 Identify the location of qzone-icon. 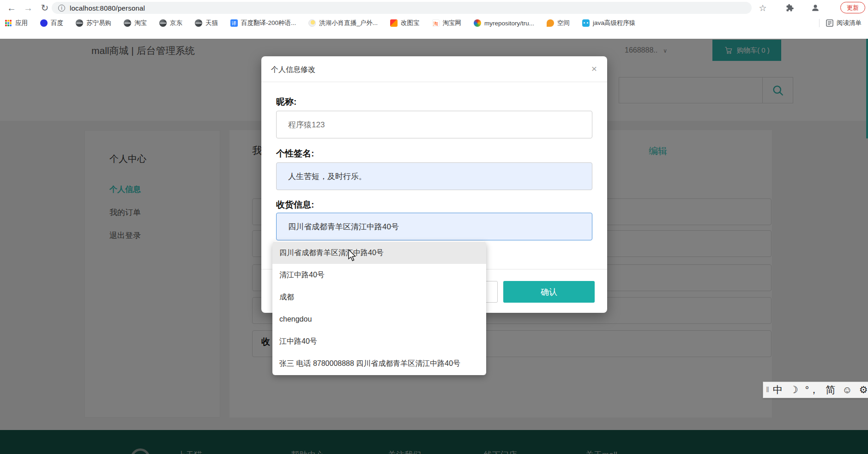
(550, 23).